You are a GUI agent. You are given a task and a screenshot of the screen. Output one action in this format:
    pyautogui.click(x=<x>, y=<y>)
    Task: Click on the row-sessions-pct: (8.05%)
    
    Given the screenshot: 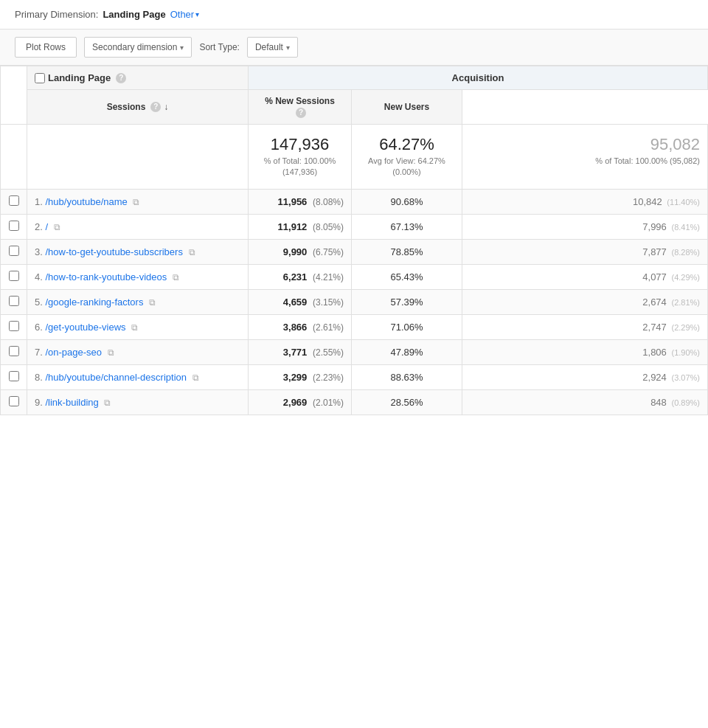 What is the action you would take?
    pyautogui.click(x=328, y=227)
    